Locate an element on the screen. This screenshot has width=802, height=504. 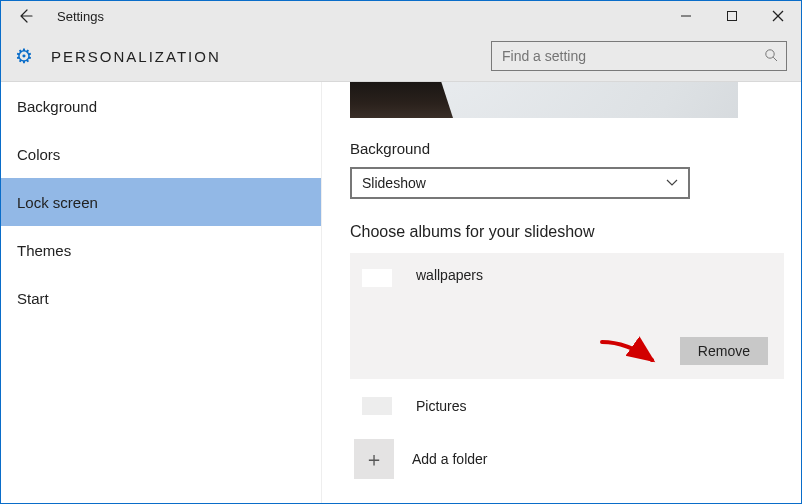
maximize-button is located at coordinates (732, 16).